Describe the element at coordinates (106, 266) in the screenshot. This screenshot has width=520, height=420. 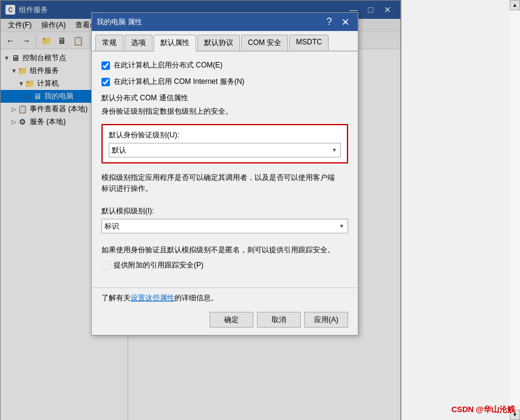
I see `crossref-checkbox` at that location.